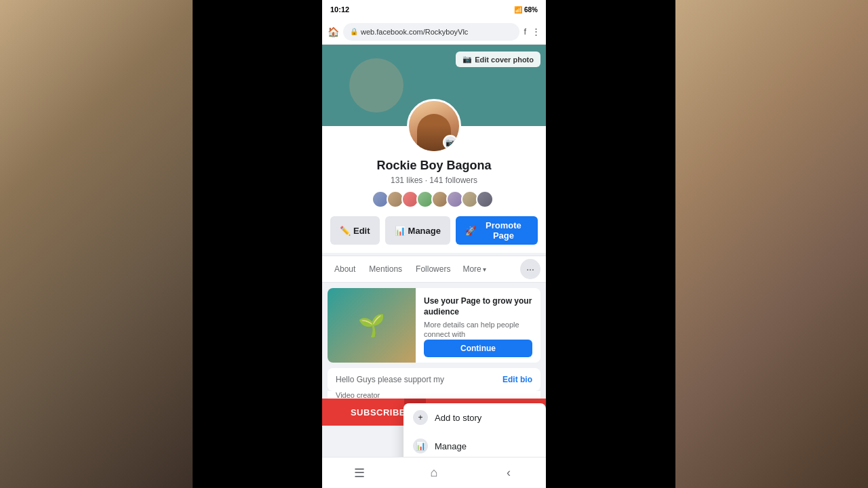  Describe the element at coordinates (434, 199) in the screenshot. I see `followers-avatars` at that location.